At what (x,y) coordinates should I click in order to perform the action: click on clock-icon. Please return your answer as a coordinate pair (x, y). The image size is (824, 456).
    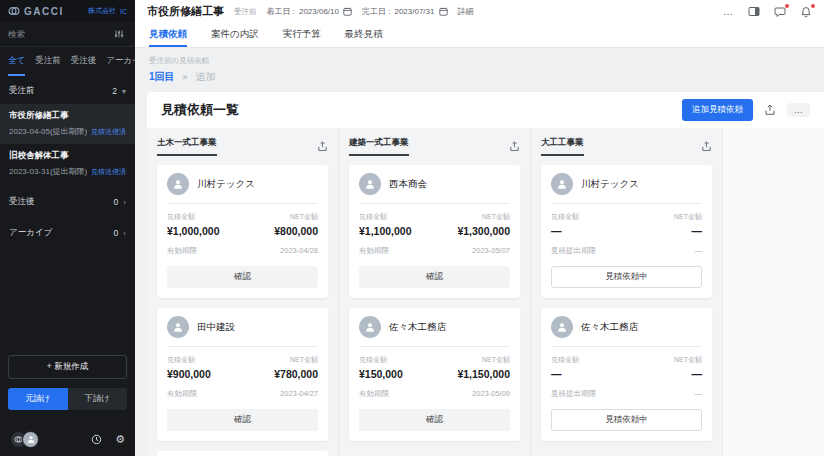
    Looking at the image, I should click on (96, 440).